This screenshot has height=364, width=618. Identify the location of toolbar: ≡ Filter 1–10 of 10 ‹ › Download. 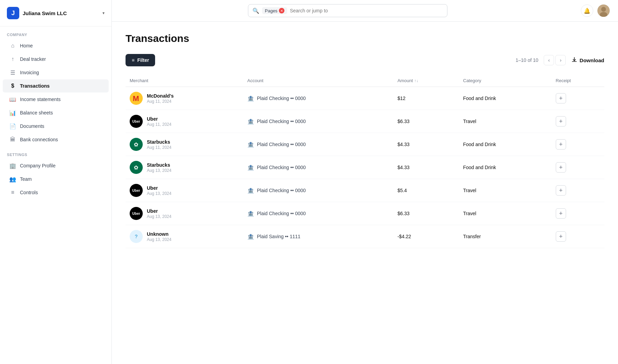
(365, 60).